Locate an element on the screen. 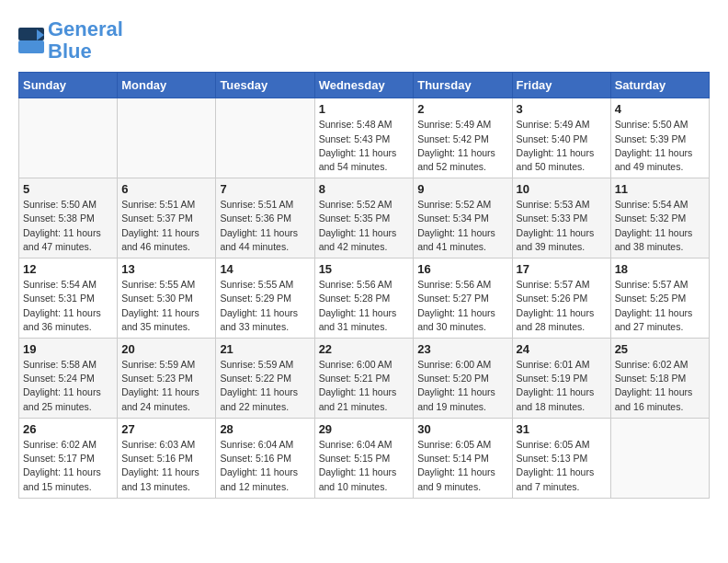  day-number: 2 is located at coordinates (462, 109).